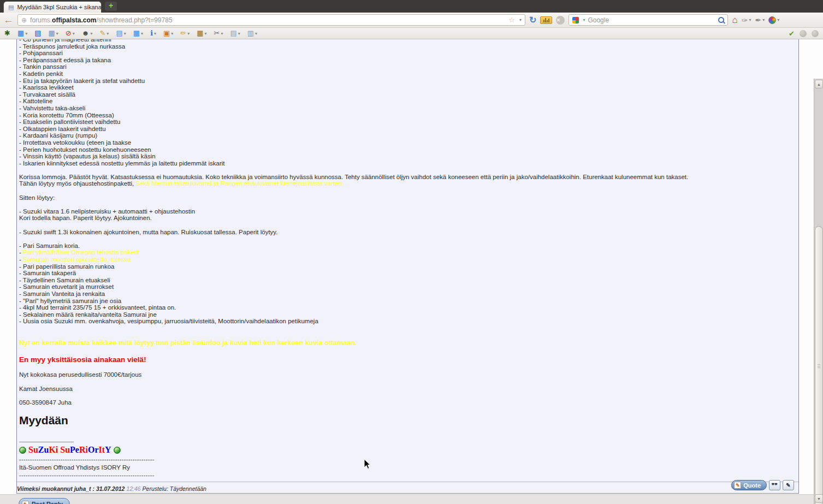 The width and height of the screenshot is (823, 504). Describe the element at coordinates (239, 34) in the screenshot. I see `copy-icon-dropdown: ▾` at that location.